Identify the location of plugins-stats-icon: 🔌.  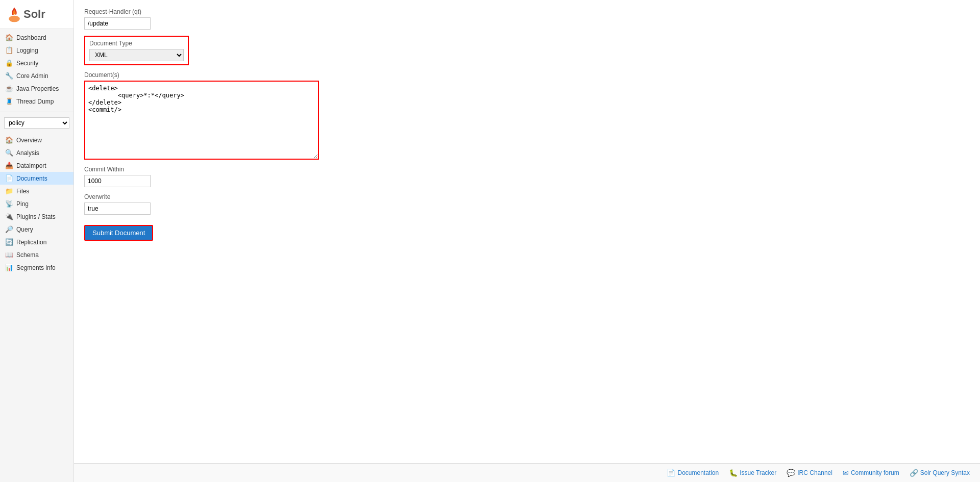
(9, 216).